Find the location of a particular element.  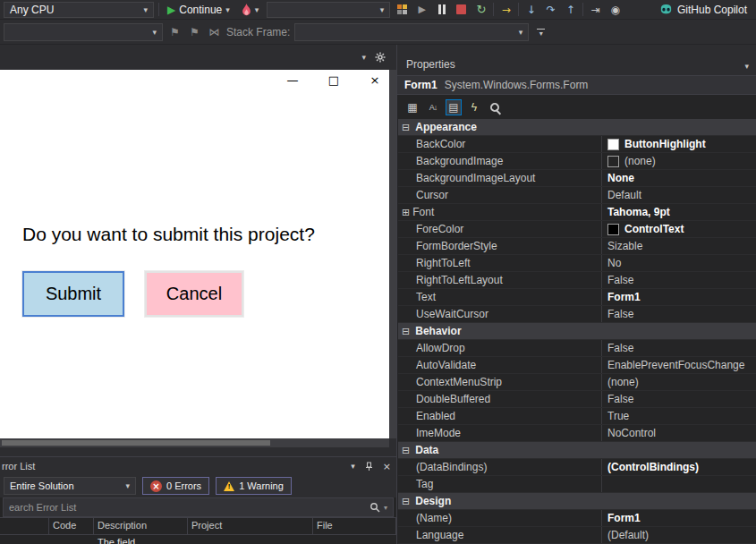

property-row-backgroundimage: BackgroundImage(none) is located at coordinates (577, 161).